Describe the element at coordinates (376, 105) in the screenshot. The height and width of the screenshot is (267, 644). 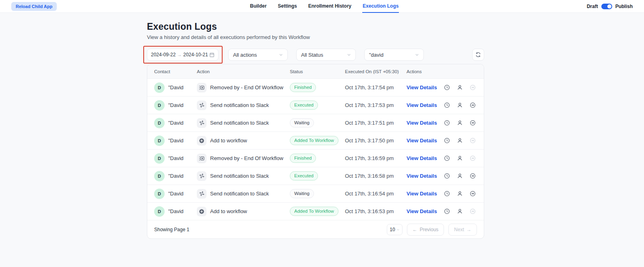
I see `executed-on-cell: Oct 17th, 3:17:53 pm` at that location.